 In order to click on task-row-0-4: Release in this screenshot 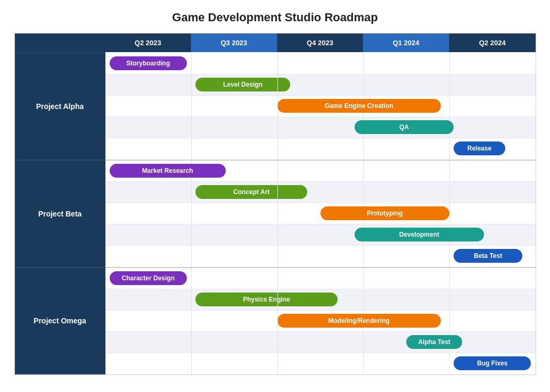, I will do `click(321, 149)`.